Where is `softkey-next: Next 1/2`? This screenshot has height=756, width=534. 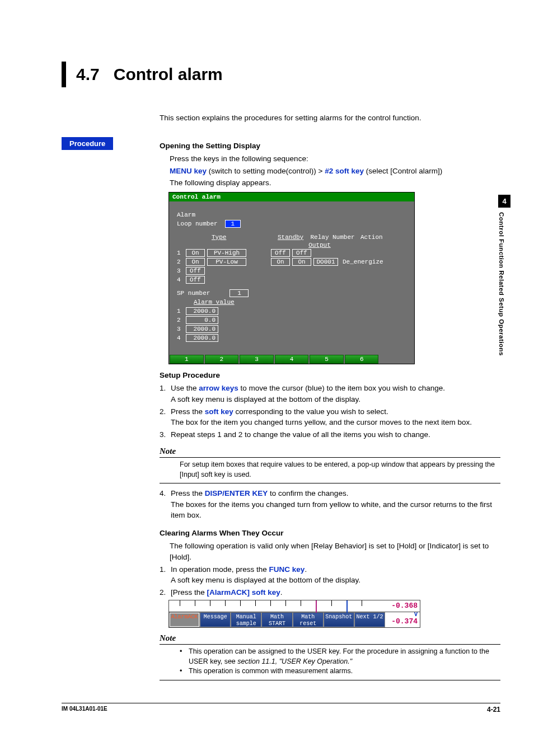 softkey-next: Next 1/2 is located at coordinates (369, 620).